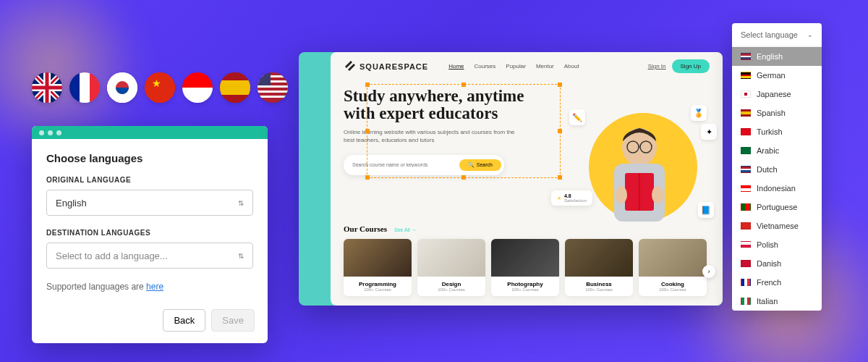 This screenshot has width=868, height=362. Describe the element at coordinates (150, 180) in the screenshot. I see `original-language-label: ORIGINAL LANGUAGE` at that location.